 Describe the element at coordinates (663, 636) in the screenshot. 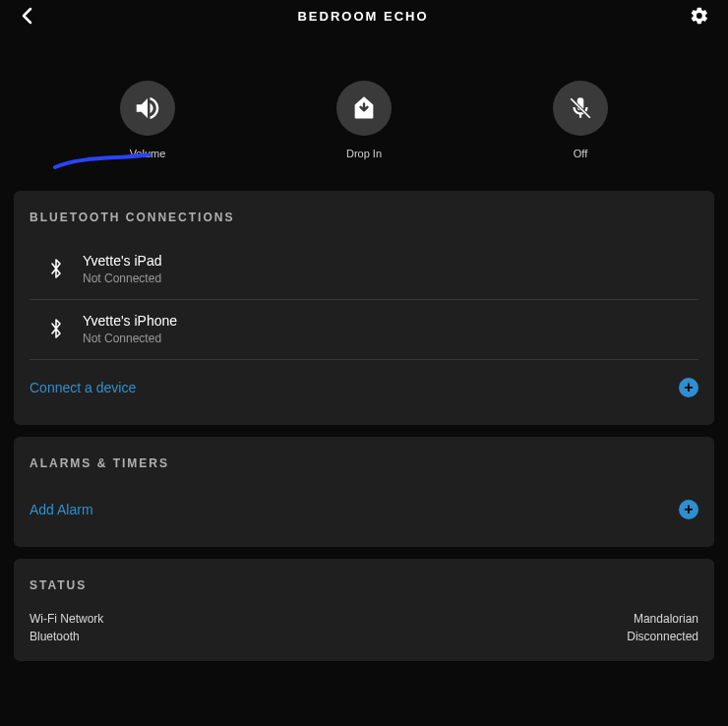

I see `status-bluetooth-value: Disconnected` at that location.